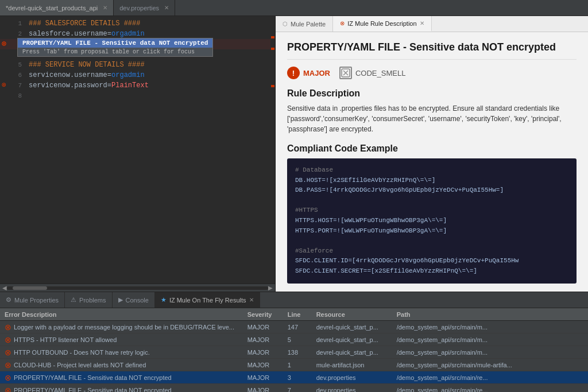 This screenshot has width=588, height=392. Describe the element at coordinates (352, 378) in the screenshot. I see `result-resource-4: dev.properties` at that location.